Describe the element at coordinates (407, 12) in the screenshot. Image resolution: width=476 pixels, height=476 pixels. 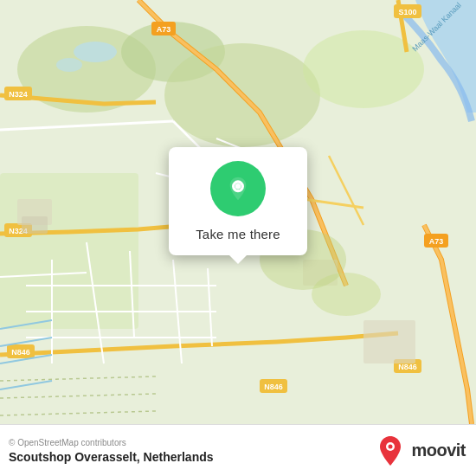
I see `svg-text: S100` at that location.